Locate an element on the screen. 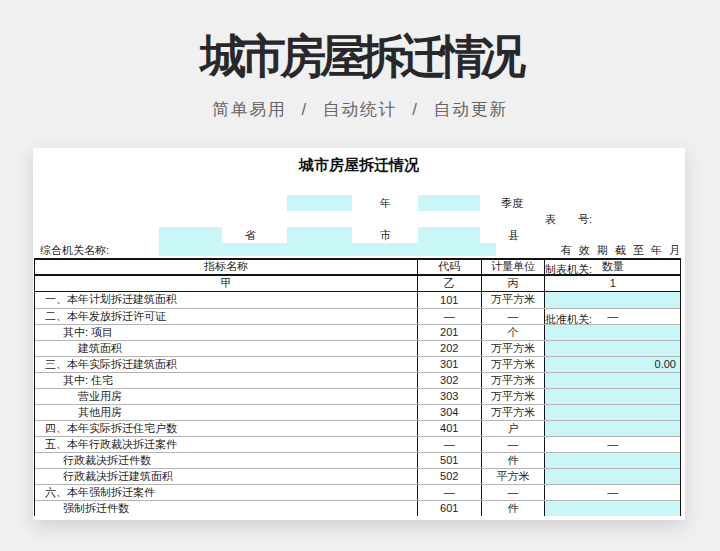 The height and width of the screenshot is (551, 720). table-row: 四、本年实际拆迁住宅户数 401 户 is located at coordinates (358, 428).